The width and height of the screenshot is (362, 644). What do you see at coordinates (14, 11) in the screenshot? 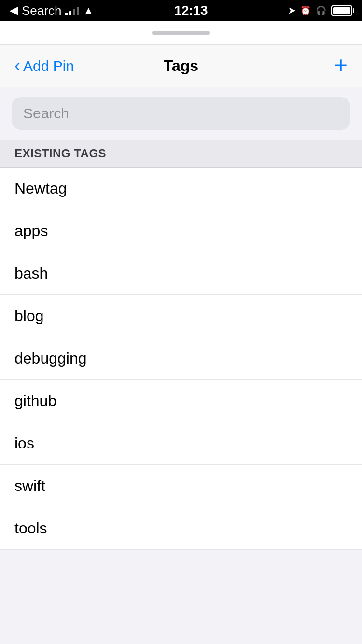
I see `back-arrow-icon: ◀` at bounding box center [14, 11].